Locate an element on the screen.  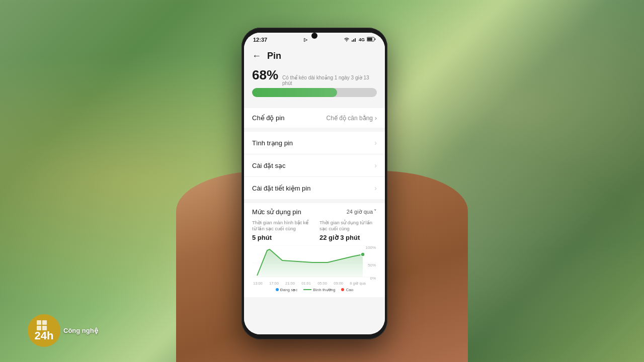
legend-charging: Đang sạc is located at coordinates (287, 290).